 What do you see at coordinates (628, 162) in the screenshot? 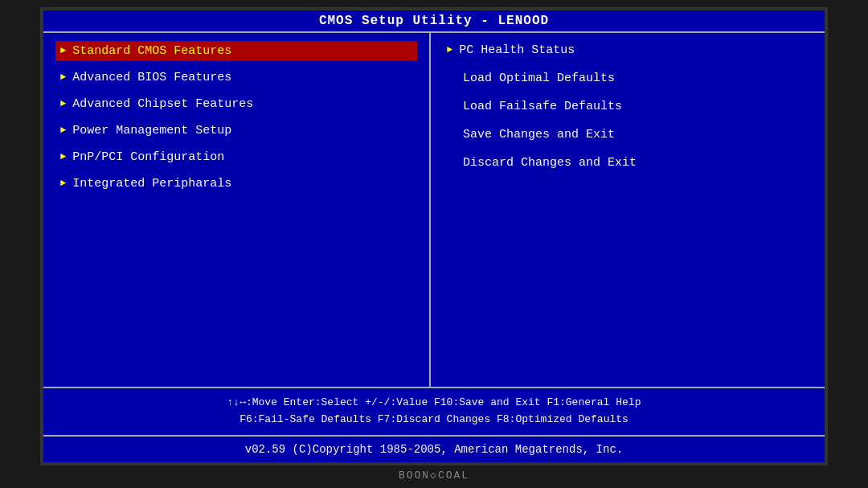
I see `right-menu-item-discard-changes: Discard Changes and Exit` at bounding box center [628, 162].